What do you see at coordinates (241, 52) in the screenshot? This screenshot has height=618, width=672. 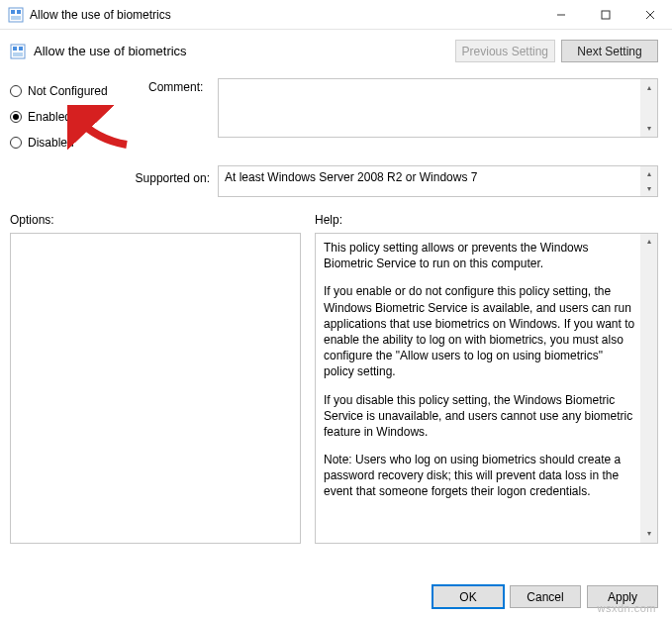 I see `page-title: Allow the use of biometrics` at bounding box center [241, 52].